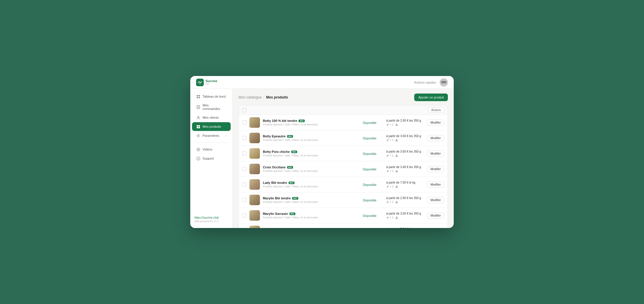 The image size is (644, 304). I want to click on sidebar-label-tableau: Tableau de bord, so click(214, 96).